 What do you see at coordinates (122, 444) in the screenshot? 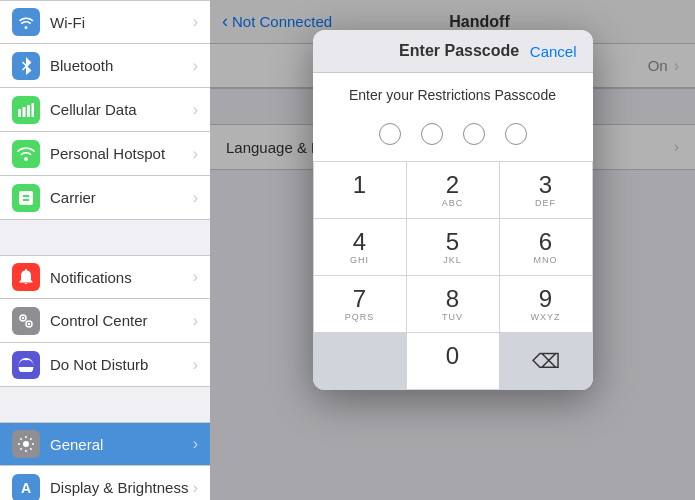
I see `sidebar-item-general-label: General` at bounding box center [122, 444].